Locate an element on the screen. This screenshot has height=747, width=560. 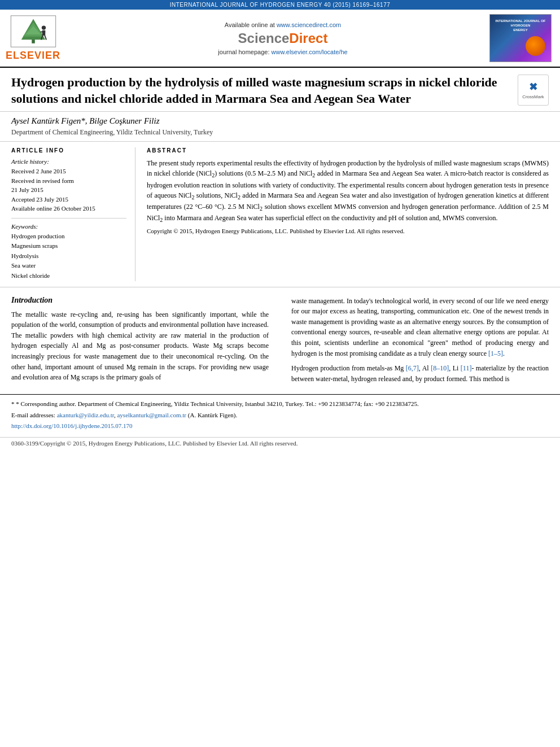
sciencedirect-logo: ScienceDirect is located at coordinates (283, 38).